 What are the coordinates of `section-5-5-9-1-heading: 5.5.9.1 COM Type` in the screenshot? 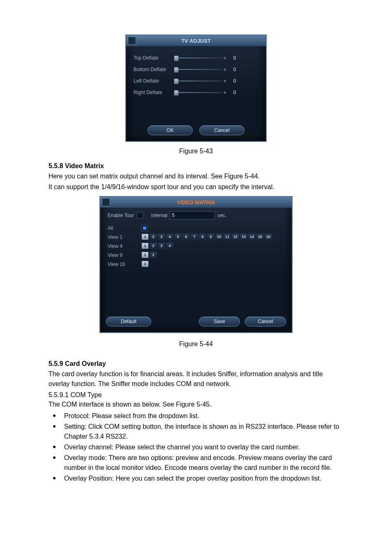 It's located at (196, 395).